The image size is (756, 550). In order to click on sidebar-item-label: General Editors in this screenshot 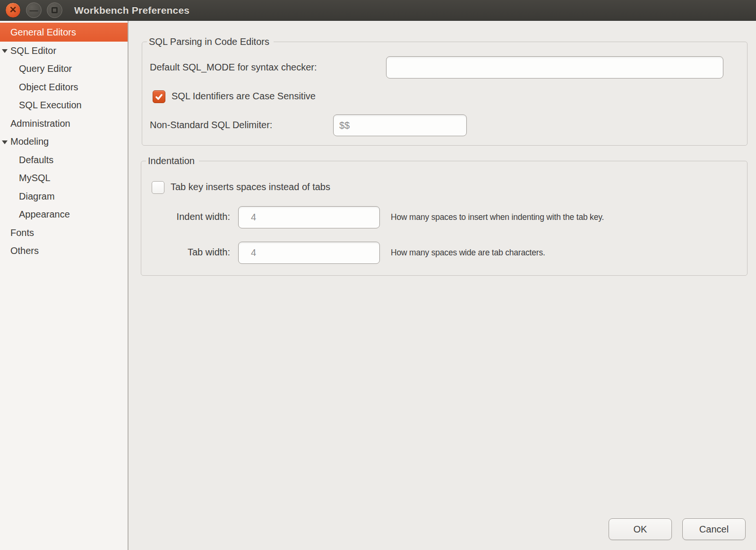, I will do `click(43, 32)`.